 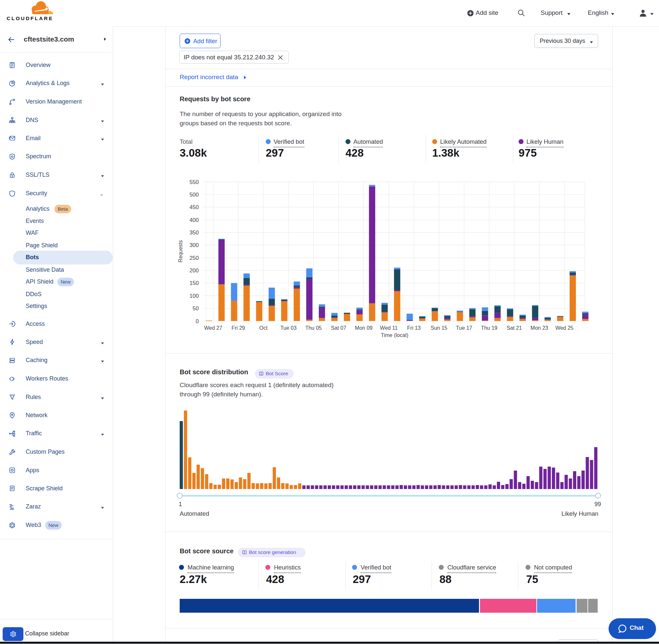 I want to click on svg-text: 100, so click(x=194, y=296).